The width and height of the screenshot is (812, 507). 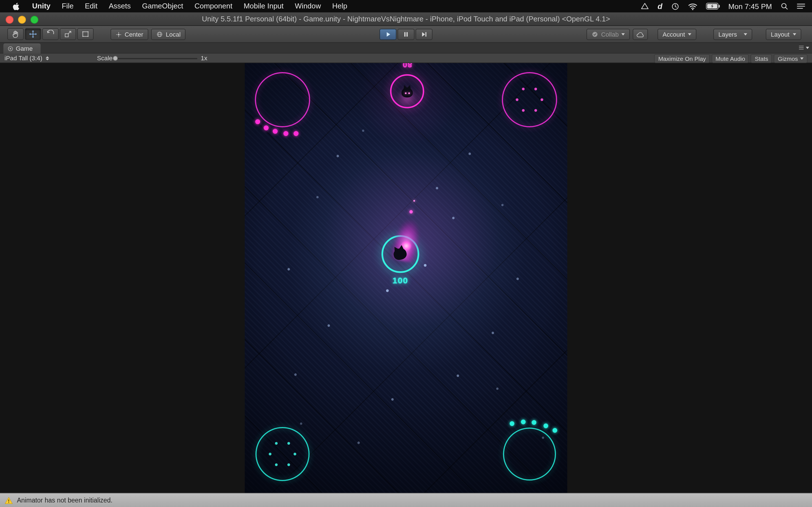 What do you see at coordinates (529, 100) in the screenshot?
I see `joystick-top-right-ring` at bounding box center [529, 100].